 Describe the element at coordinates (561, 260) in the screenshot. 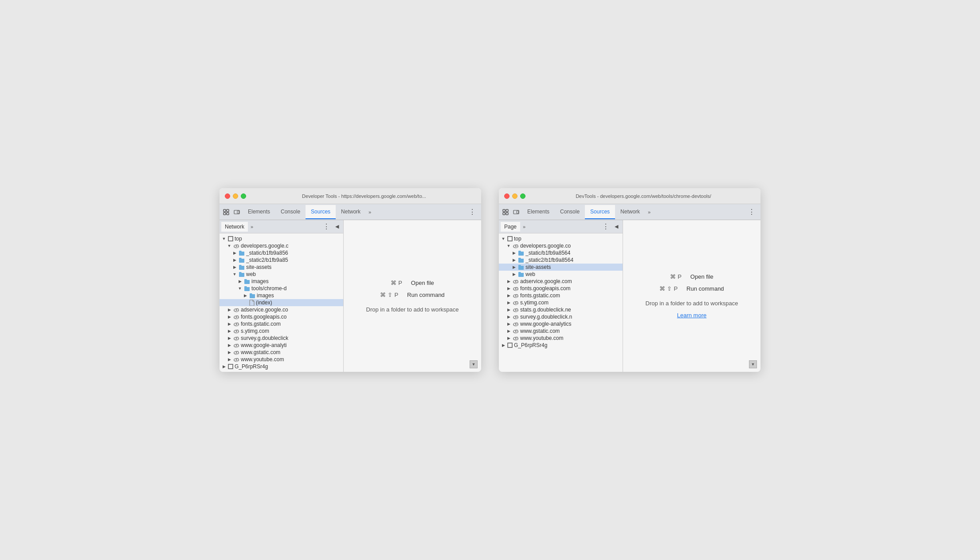

I see `tree-item: _static2/b1fb9a8564` at that location.